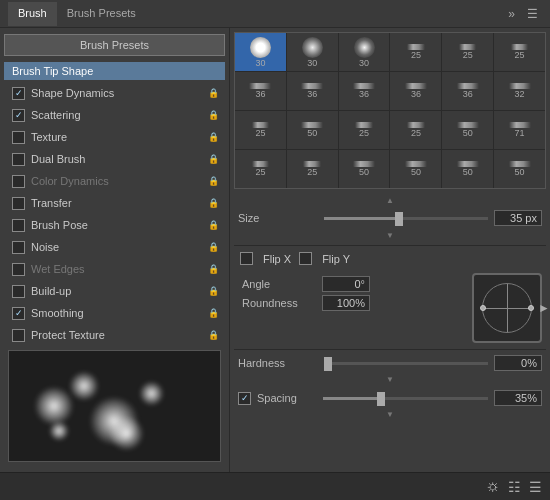  I want to click on flip-x-option: Flip X, so click(266, 258).